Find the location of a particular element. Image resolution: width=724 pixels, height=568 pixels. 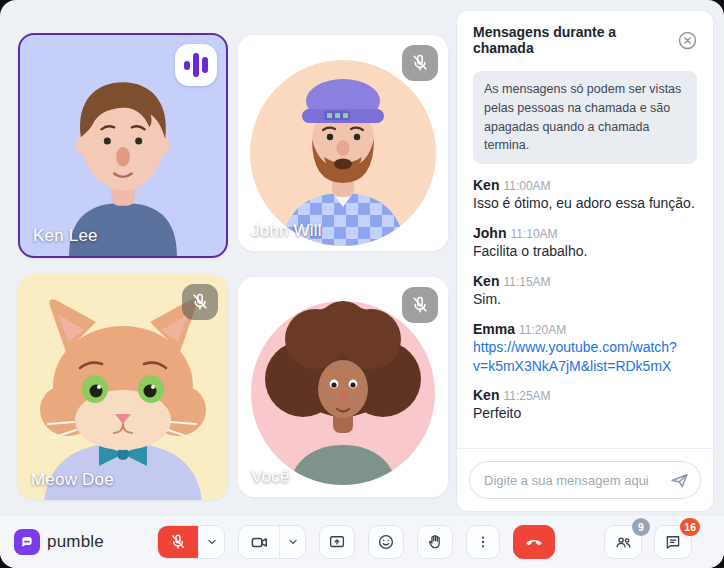

raise-hand-icon is located at coordinates (435, 542).